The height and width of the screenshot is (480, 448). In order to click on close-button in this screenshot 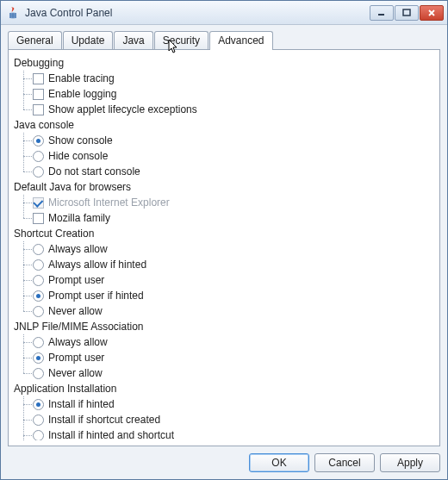, I will do `click(432, 13)`.